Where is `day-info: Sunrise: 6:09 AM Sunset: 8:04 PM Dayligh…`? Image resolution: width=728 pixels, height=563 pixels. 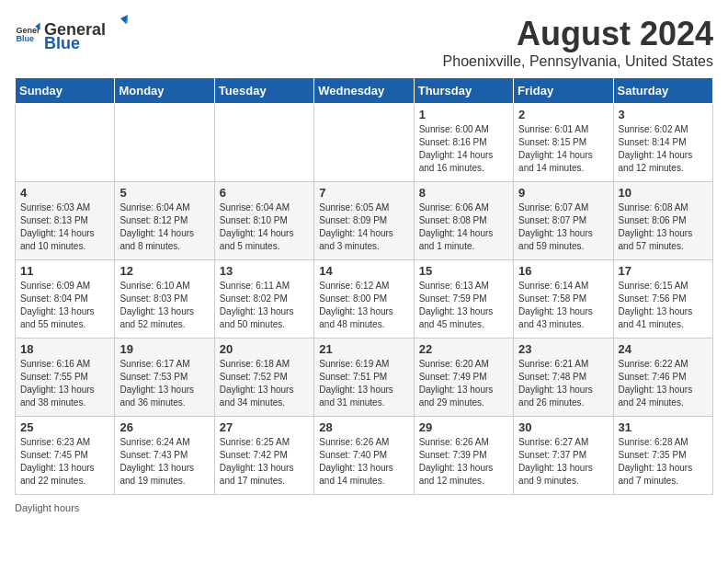
day-info: Sunrise: 6:09 AM Sunset: 8:04 PM Dayligh… is located at coordinates (64, 305).